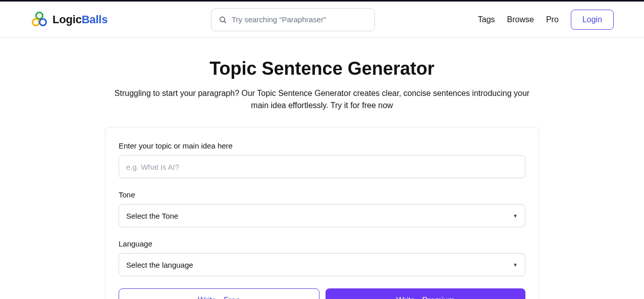 Image resolution: width=644 pixels, height=299 pixels. I want to click on tone-label: Tone, so click(322, 195).